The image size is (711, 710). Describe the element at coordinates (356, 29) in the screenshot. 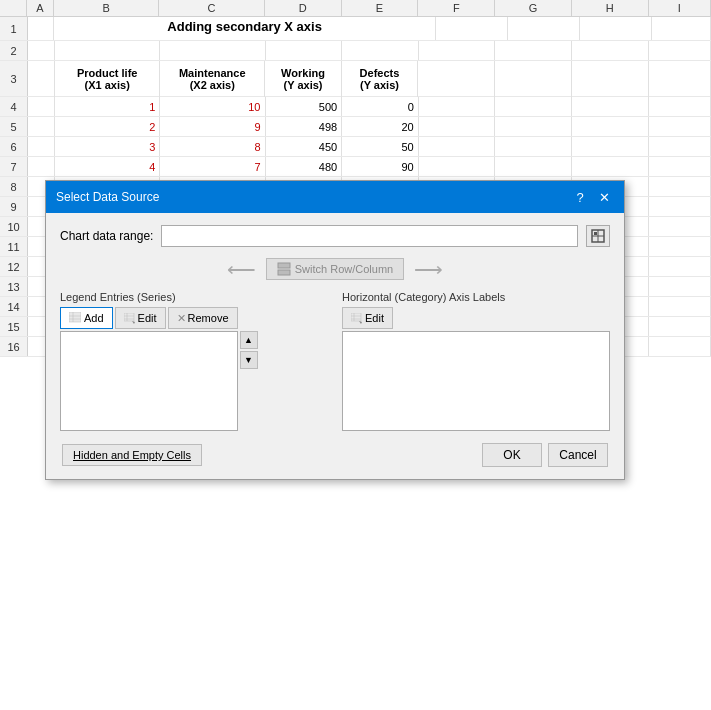

I see `row-1: 1 Adding secondary X axis` at that location.